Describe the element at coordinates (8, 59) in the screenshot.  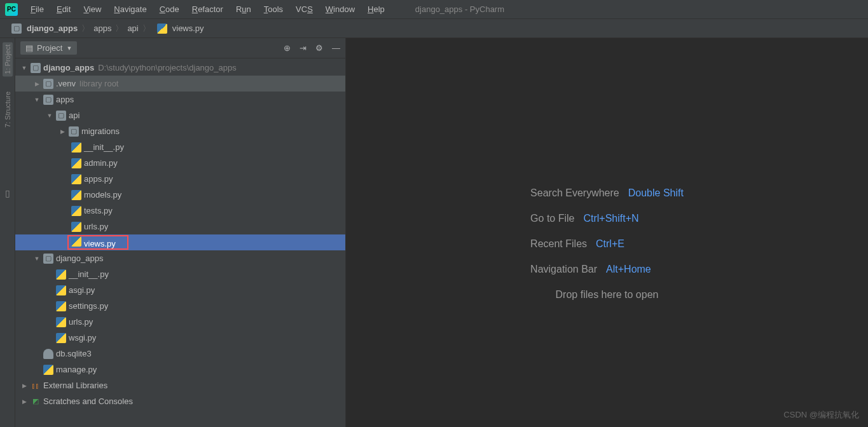
I see `gutter-project: 1: Project` at that location.